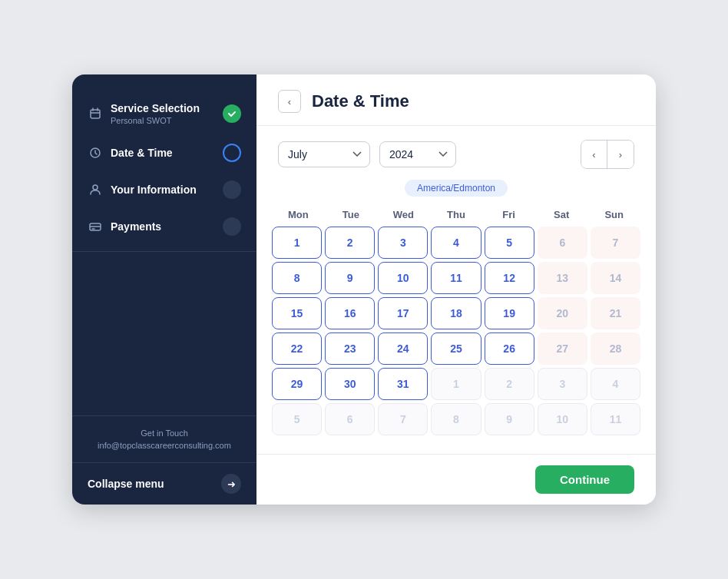 The width and height of the screenshot is (728, 579). What do you see at coordinates (402, 349) in the screenshot?
I see `calendar-day: 24` at bounding box center [402, 349].